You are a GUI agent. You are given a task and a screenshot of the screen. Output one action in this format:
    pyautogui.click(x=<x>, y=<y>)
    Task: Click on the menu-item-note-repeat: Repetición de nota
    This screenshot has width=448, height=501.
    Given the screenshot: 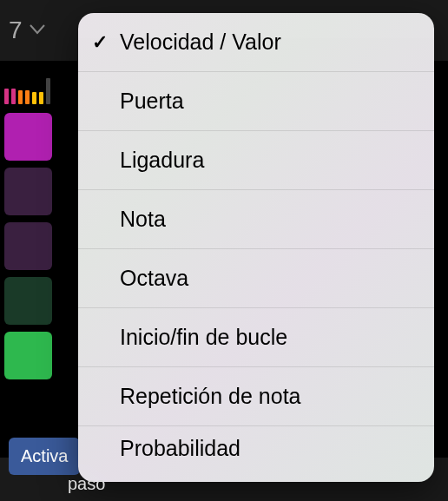 What is the action you would take?
    pyautogui.click(x=256, y=397)
    